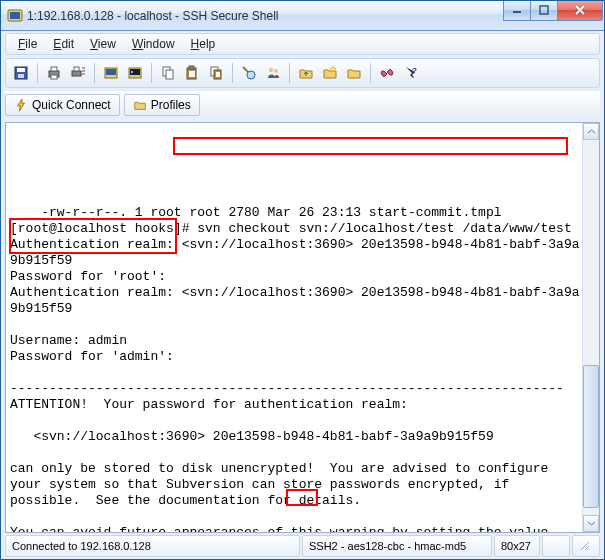  What do you see at coordinates (591, 328) in the screenshot?
I see `scroll-track` at bounding box center [591, 328].